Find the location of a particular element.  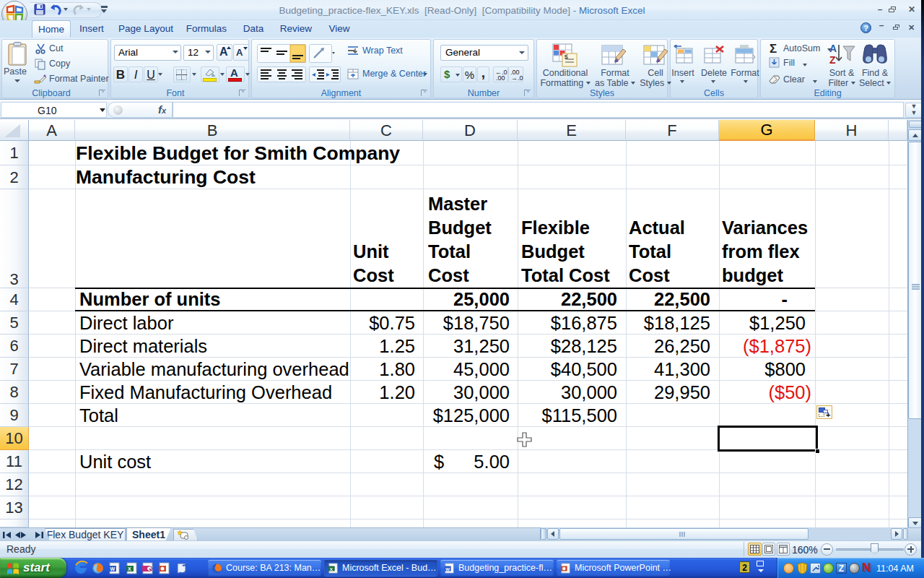

svg-text: Z is located at coordinates (833, 60).